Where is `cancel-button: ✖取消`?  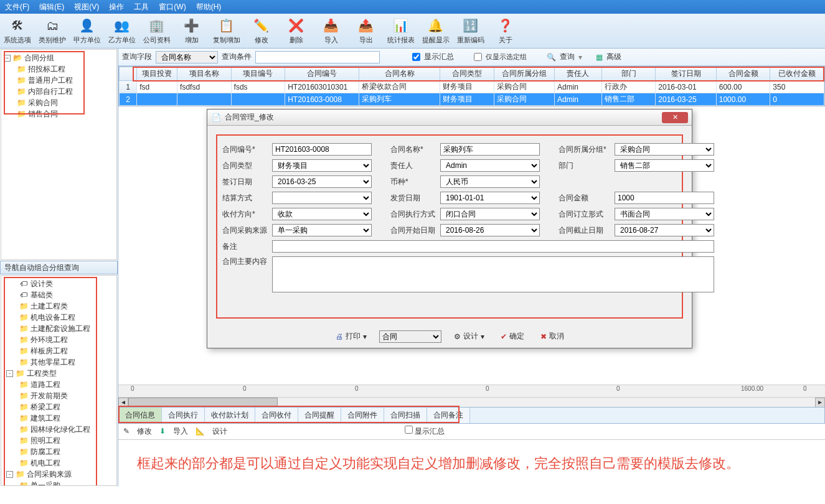 cancel-button: ✖取消 is located at coordinates (552, 336).